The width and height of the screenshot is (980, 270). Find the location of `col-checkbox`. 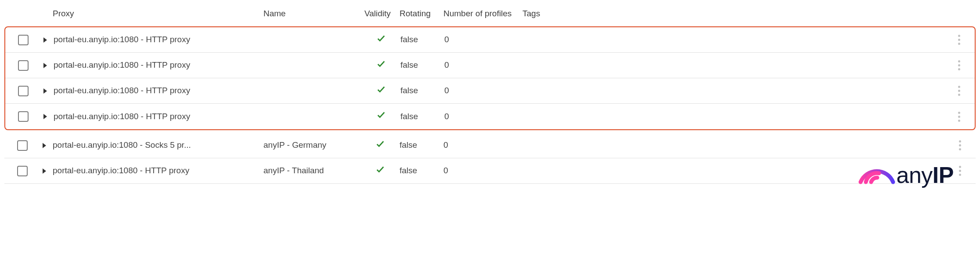

col-checkbox is located at coordinates (22, 14).